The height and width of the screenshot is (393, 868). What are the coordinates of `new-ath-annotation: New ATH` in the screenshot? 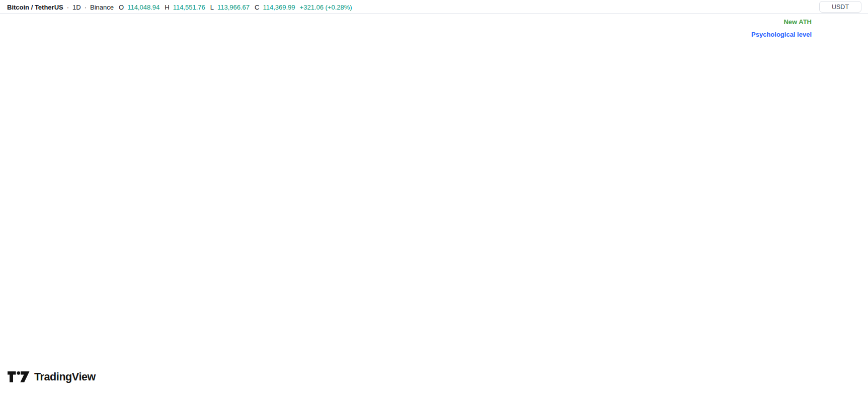 It's located at (759, 22).